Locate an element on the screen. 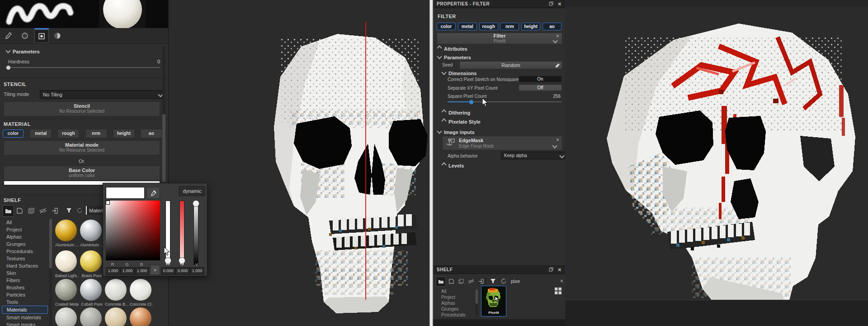  mini-shelf-search-input: pixe × is located at coordinates (537, 281).